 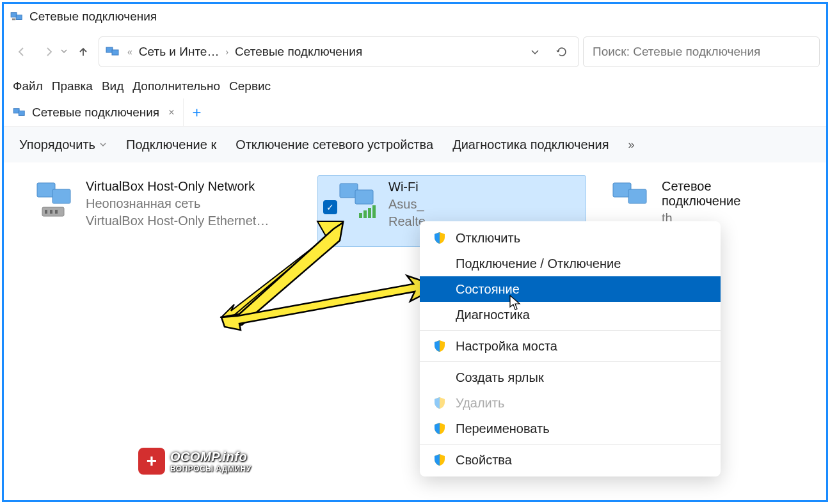 What do you see at coordinates (570, 315) in the screenshot?
I see `context-menu-diagnose: Диагностика` at bounding box center [570, 315].